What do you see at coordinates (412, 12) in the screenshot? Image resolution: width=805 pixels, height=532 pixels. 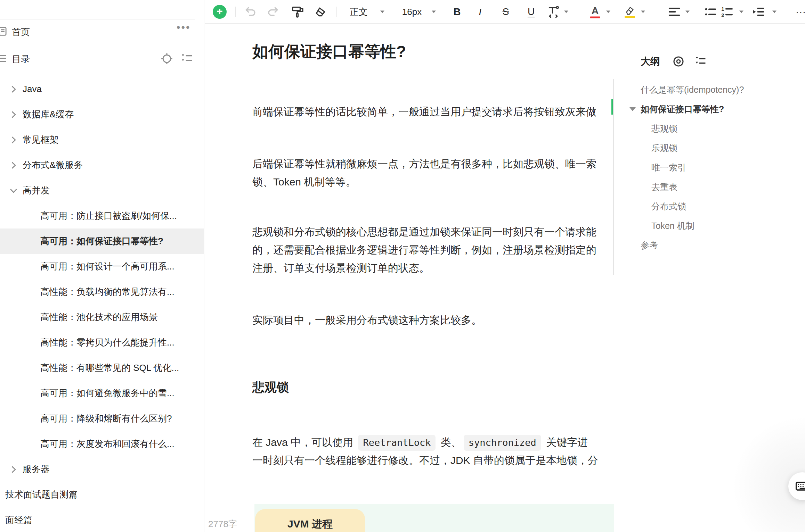 I see `font-size-dropdown: 16px` at bounding box center [412, 12].